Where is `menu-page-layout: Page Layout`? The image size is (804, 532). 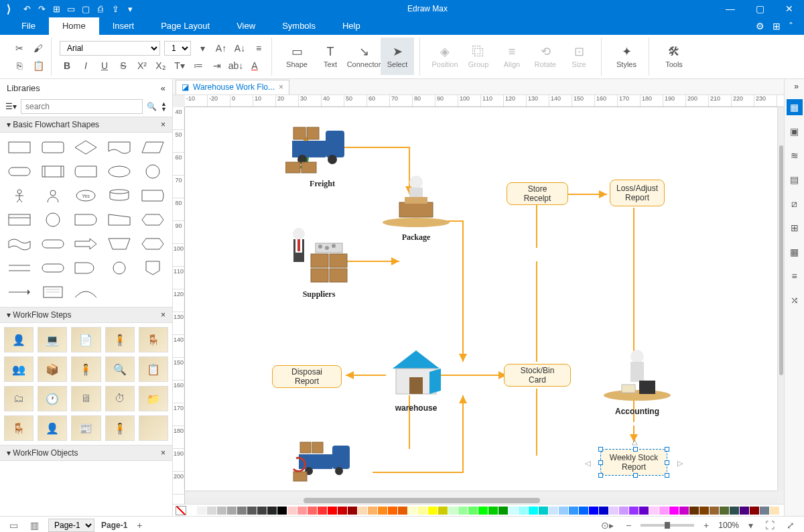
menu-page-layout: Page Layout is located at coordinates (185, 26).